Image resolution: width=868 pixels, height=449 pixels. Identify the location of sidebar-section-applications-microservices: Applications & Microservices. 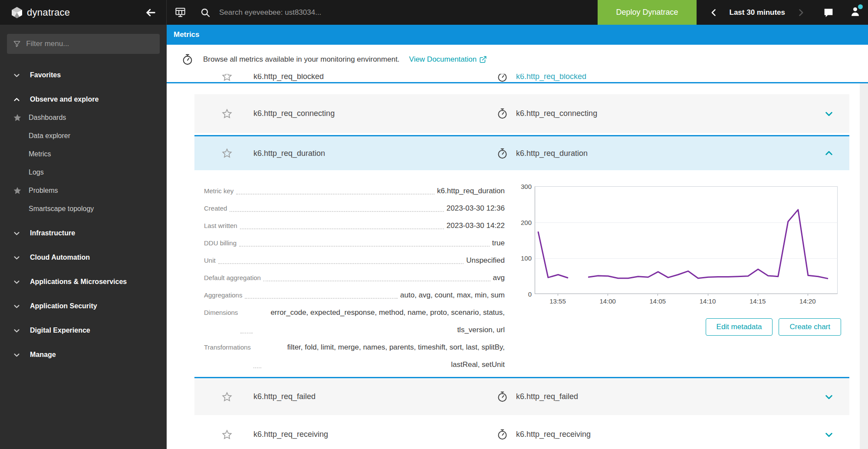
(83, 282).